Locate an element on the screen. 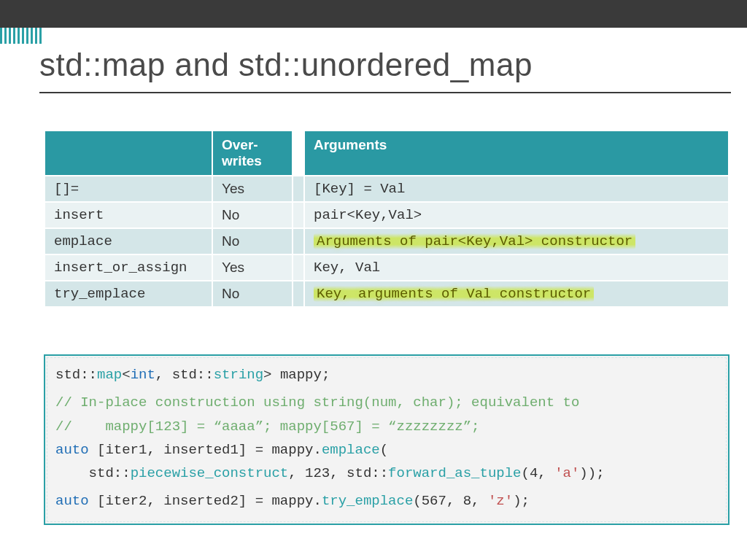 The image size is (747, 560). code-line-5: std::piecewise_construct, 123, std::forw… is located at coordinates (387, 473).